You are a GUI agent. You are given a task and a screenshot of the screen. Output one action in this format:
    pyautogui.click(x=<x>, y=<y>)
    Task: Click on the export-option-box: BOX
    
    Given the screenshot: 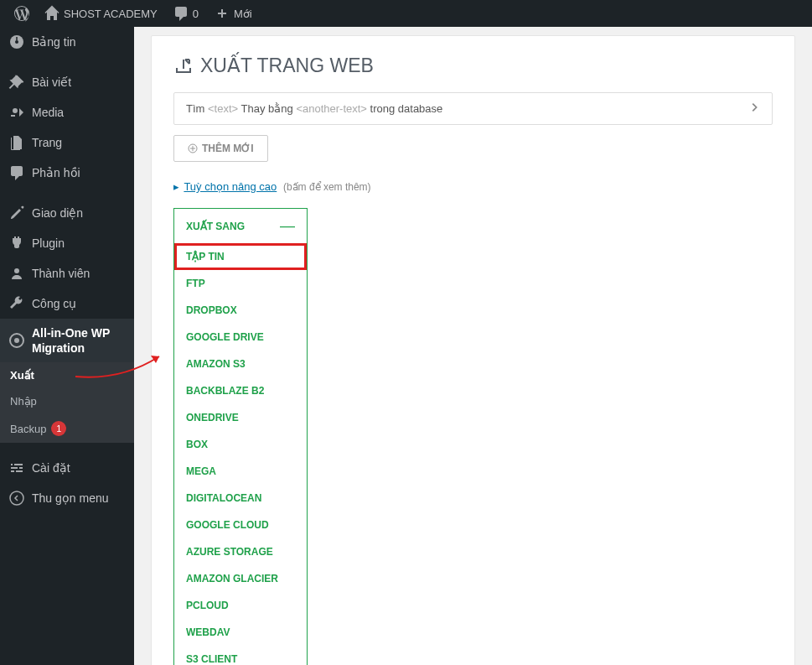 What is the action you would take?
    pyautogui.click(x=240, y=444)
    